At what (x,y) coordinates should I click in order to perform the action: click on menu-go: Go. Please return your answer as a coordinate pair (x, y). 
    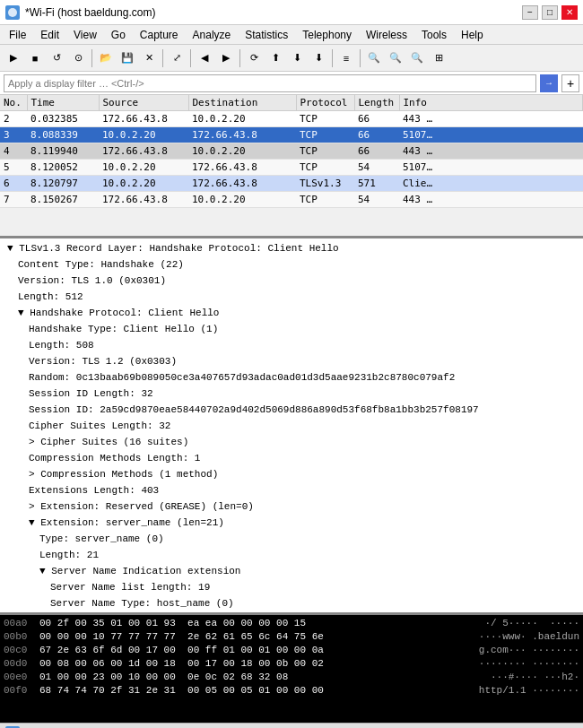
    Looking at the image, I should click on (118, 35).